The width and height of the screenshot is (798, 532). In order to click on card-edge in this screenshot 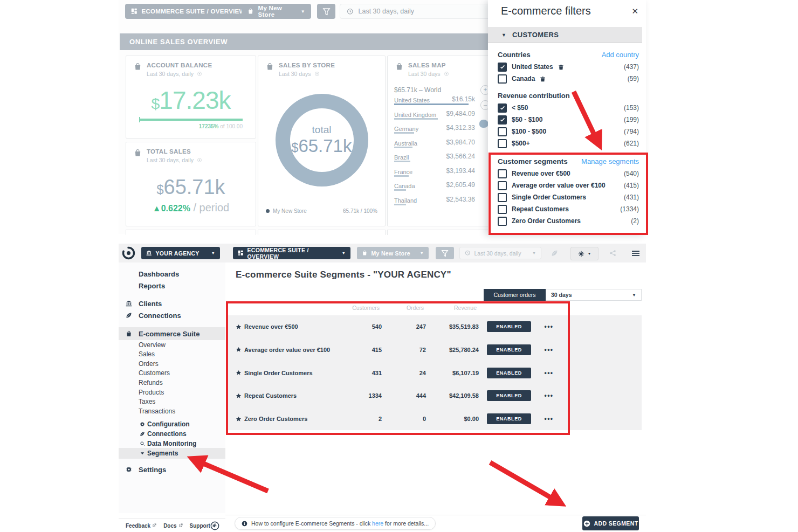, I will do `click(438, 232)`.